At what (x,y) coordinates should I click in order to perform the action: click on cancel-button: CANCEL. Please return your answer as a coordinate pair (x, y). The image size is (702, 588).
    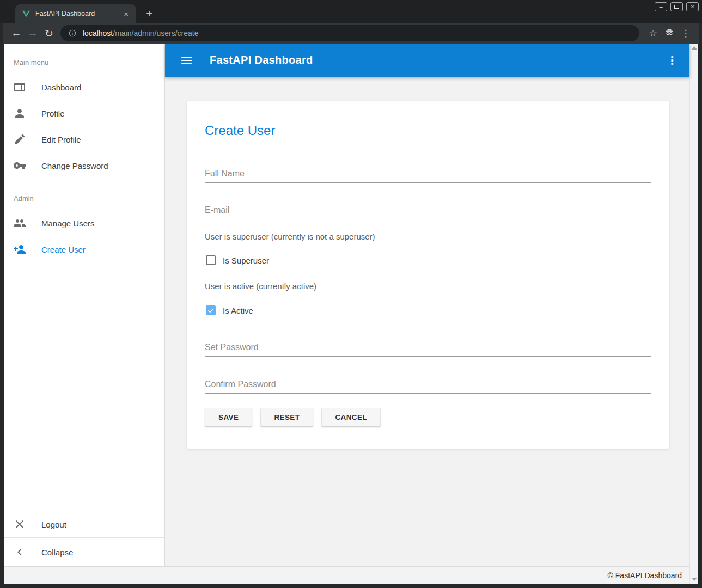
    Looking at the image, I should click on (351, 417).